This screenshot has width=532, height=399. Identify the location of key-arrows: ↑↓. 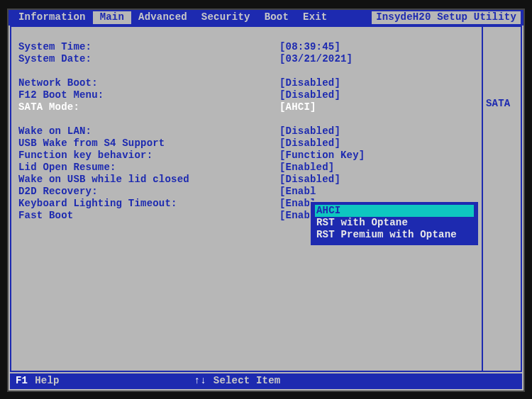
(200, 381).